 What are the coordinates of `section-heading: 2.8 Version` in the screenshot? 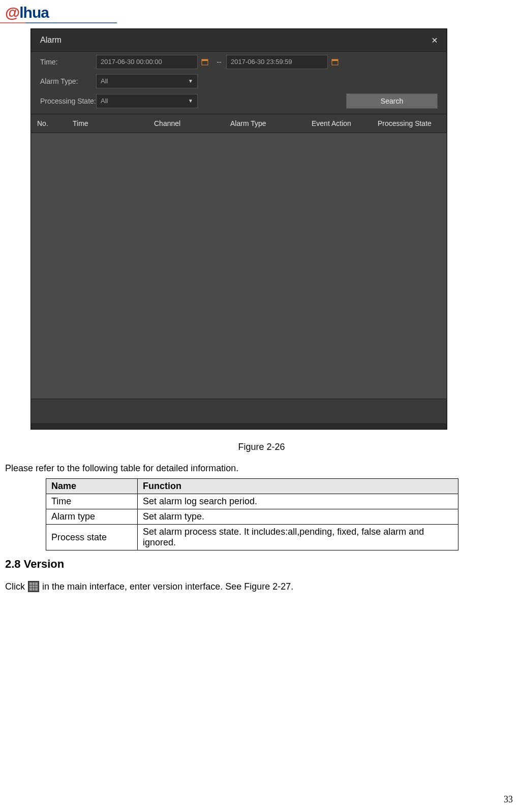 It's located at (35, 564).